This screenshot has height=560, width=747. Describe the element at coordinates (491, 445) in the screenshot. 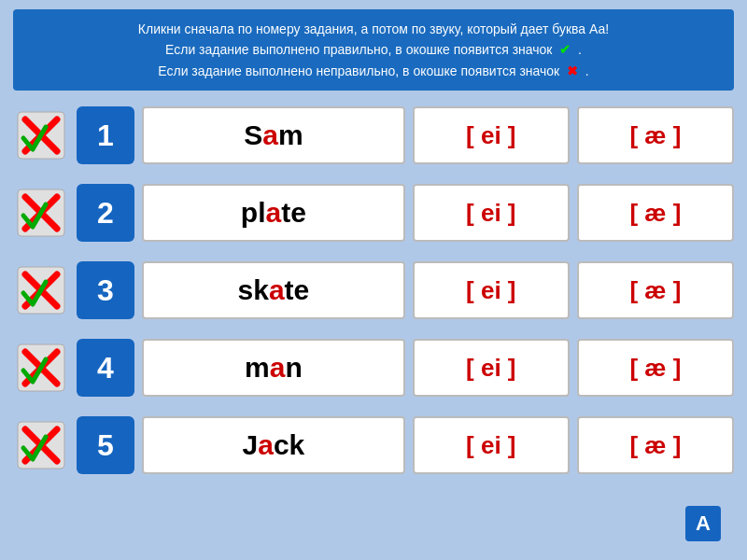

I see `sound1-box-5: [ ei ]` at that location.